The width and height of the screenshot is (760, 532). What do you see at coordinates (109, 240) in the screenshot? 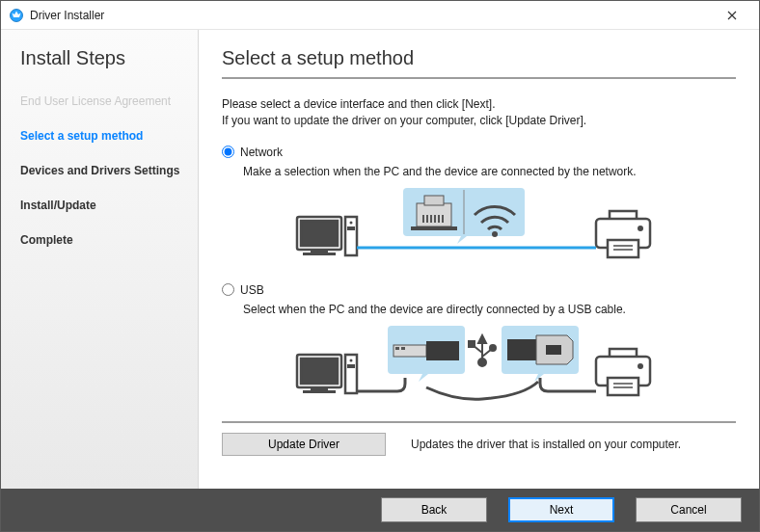
I see `step-complete: Complete` at bounding box center [109, 240].